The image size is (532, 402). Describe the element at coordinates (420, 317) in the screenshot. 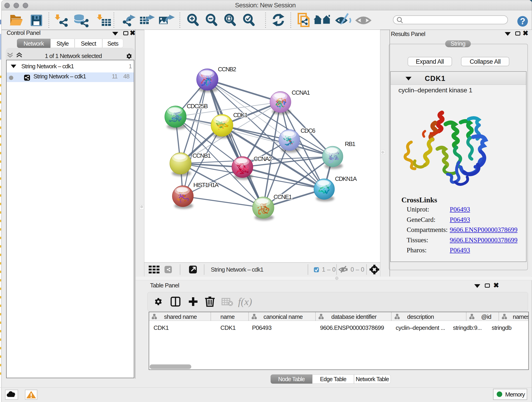

I see `svg-text: description` at that location.